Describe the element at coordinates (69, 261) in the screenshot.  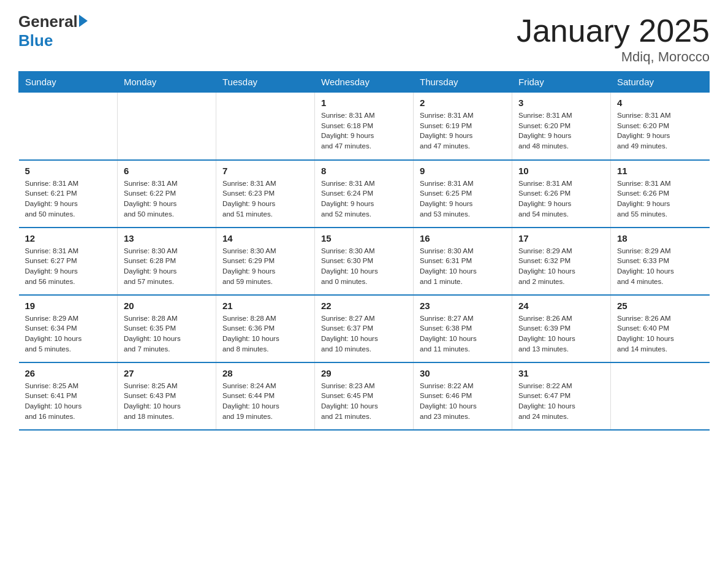
I see `calendar-cell: 12Sunrise: 8:31 AM Sunset: 6:27 PM Dayli…` at that location.